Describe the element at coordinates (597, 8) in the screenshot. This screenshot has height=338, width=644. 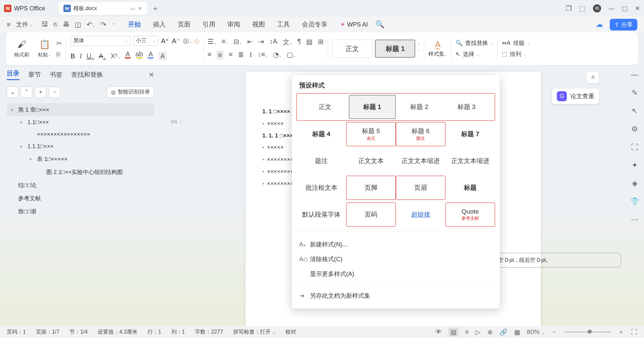
I see `user-badge: 稻` at that location.